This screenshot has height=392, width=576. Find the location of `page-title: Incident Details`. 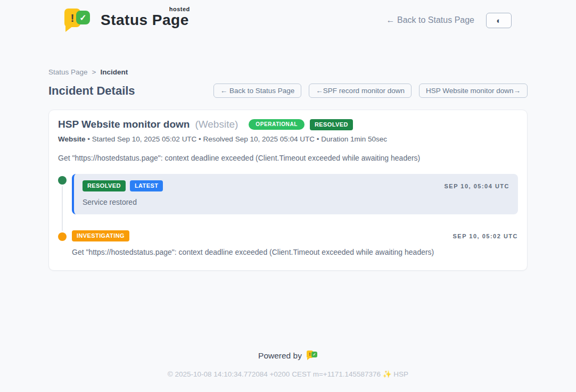

page-title: Incident Details is located at coordinates (92, 91).